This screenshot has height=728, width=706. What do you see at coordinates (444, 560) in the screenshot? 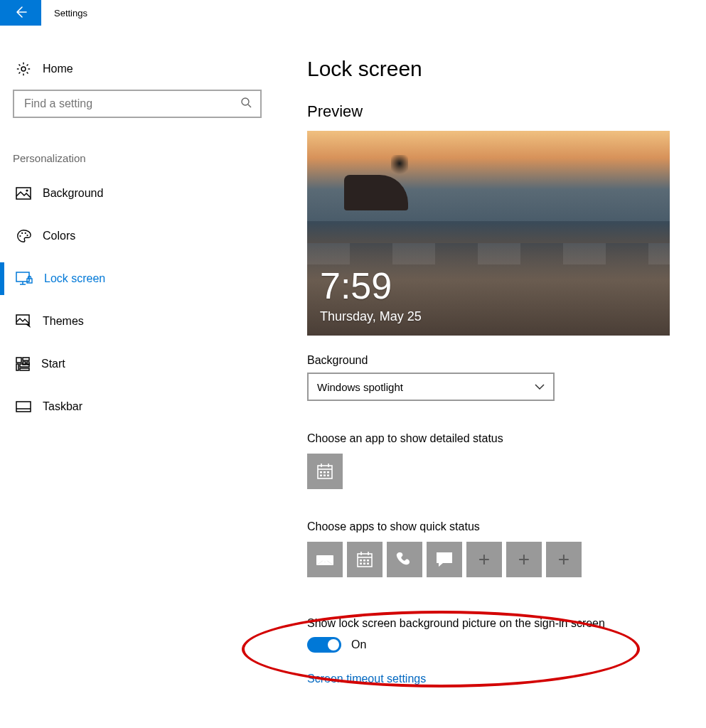
I see `chat-icon` at bounding box center [444, 560].